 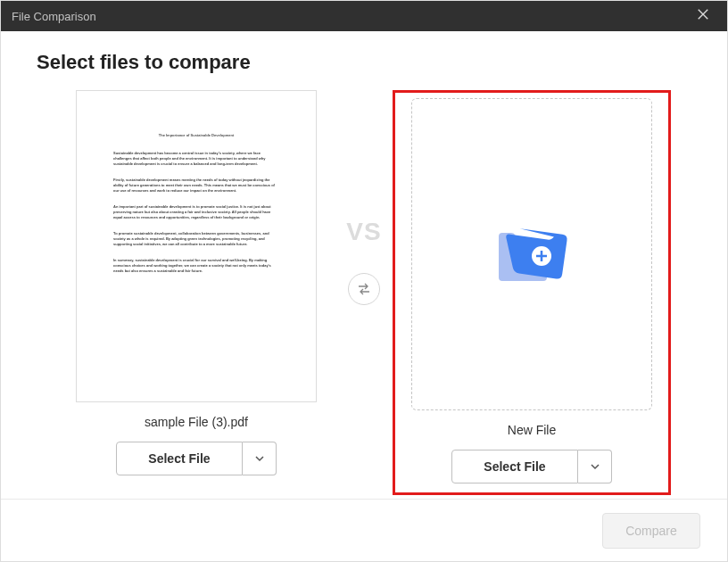 What do you see at coordinates (196, 266) in the screenshot?
I see `doc-para: In summary, sustainable development is c…` at bounding box center [196, 266].